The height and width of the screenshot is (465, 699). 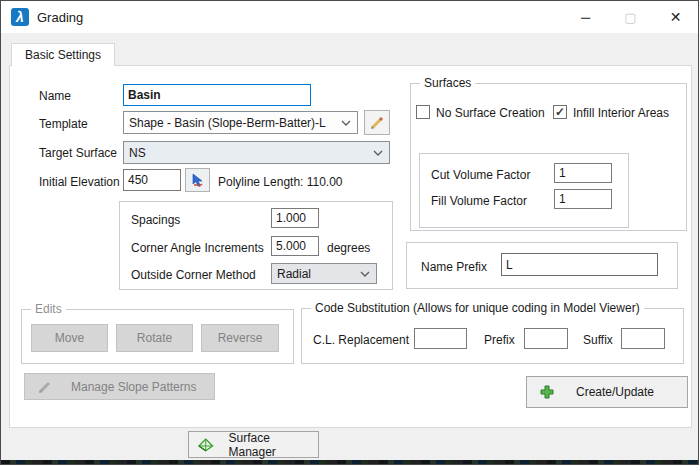 I want to click on fill-volume-factor-input, so click(x=583, y=199).